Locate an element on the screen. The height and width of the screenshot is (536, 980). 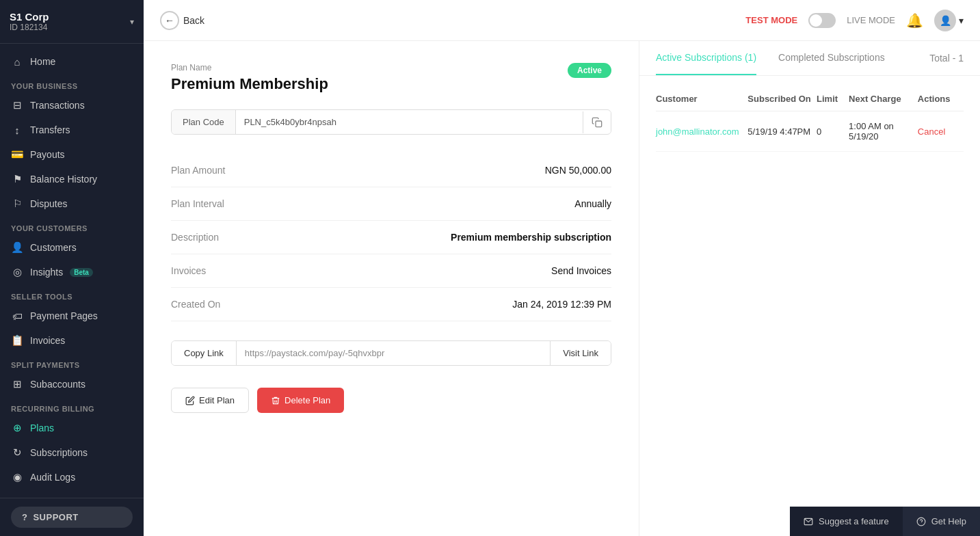
table-header: Customer Subscribed On Limit Next Charge… is located at coordinates (810, 99).